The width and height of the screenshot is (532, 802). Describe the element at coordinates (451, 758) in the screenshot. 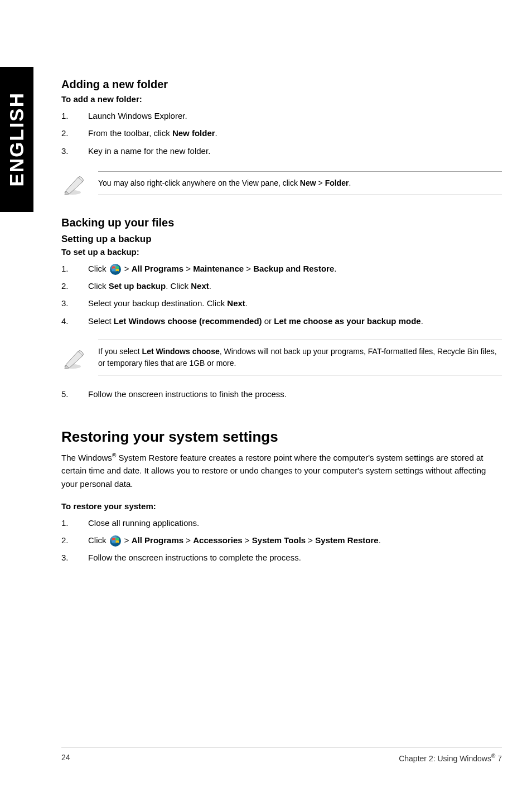

I see `chapter-label: Chapter 2: Using Windows® 7` at that location.